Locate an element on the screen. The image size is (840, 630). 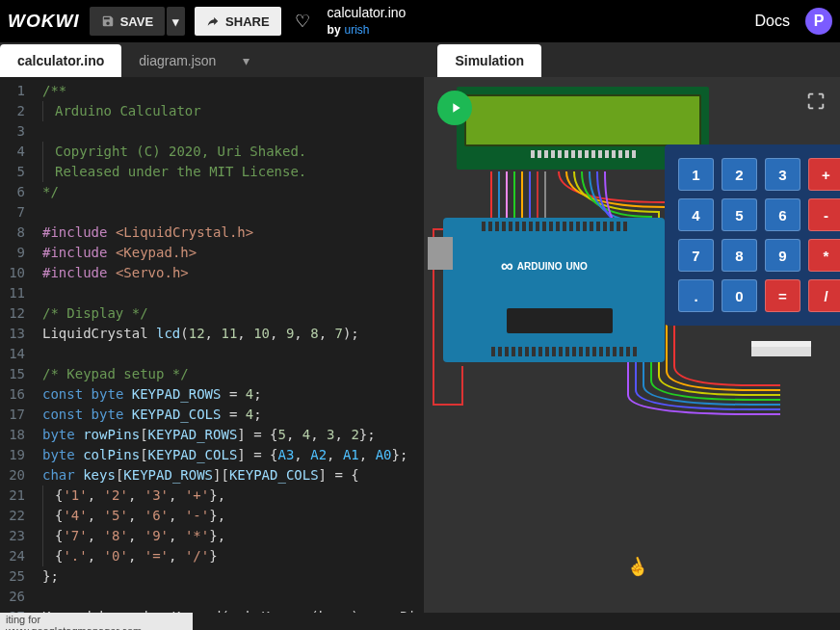
keypad-key-*: * is located at coordinates (825, 255).